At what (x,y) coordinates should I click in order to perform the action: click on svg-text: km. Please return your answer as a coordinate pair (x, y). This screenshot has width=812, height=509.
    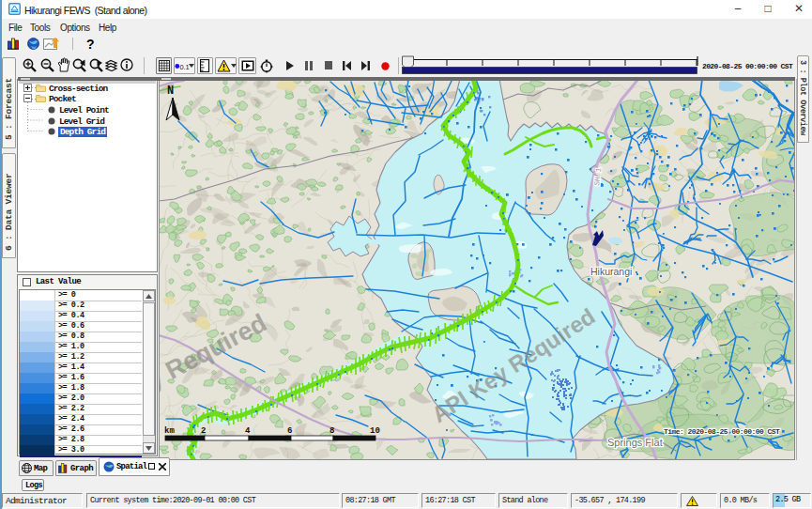
    Looking at the image, I should click on (169, 431).